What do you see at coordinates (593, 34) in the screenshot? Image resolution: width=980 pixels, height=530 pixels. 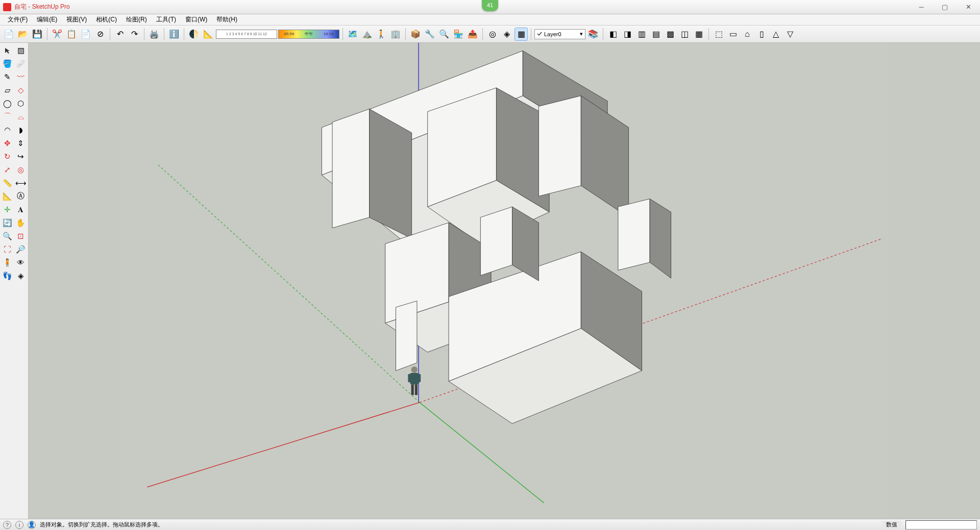 I see `layer-manager-button: 📚` at bounding box center [593, 34].